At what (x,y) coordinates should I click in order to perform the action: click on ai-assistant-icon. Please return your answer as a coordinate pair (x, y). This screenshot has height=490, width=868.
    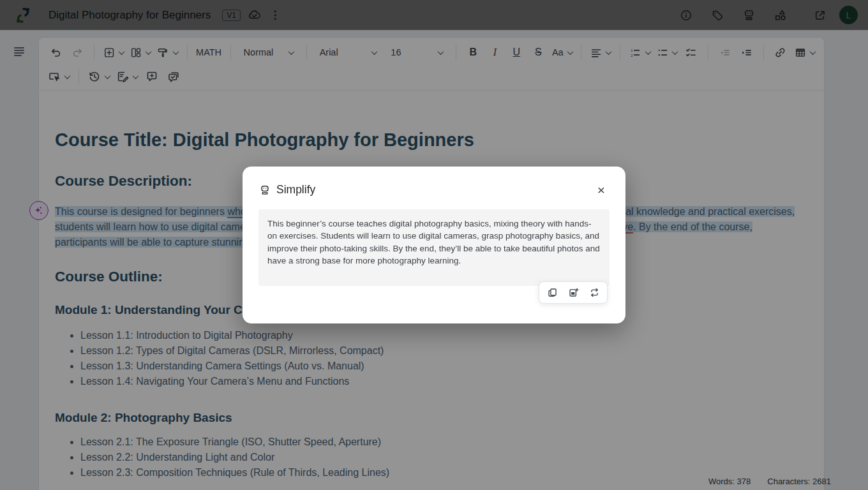
    Looking at the image, I should click on (265, 190).